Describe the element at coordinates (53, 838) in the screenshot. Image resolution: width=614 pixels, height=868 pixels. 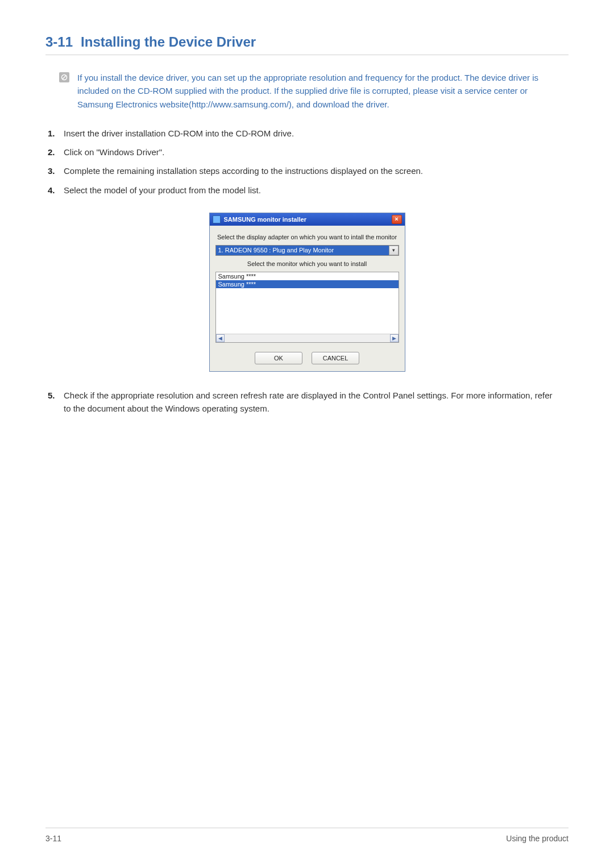
I see `footer-page-number: 3-11` at that location.